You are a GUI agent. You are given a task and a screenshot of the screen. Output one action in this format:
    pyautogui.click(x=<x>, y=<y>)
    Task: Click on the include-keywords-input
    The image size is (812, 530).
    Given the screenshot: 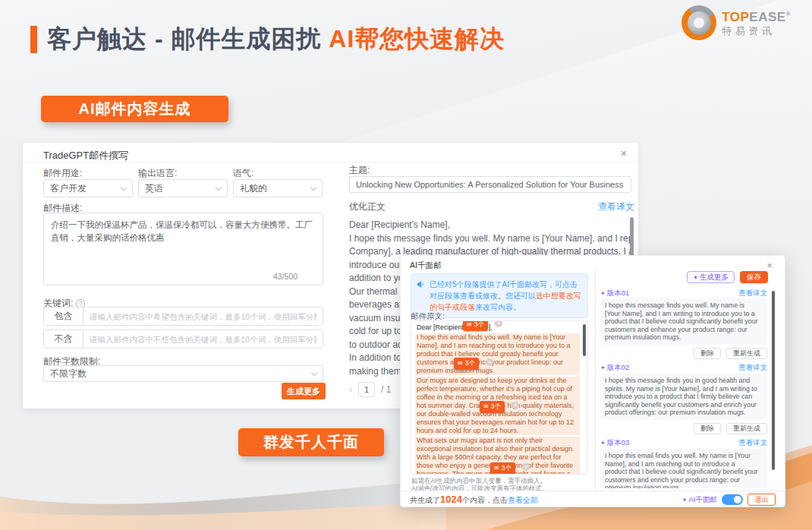 What is the action you would take?
    pyautogui.click(x=203, y=316)
    